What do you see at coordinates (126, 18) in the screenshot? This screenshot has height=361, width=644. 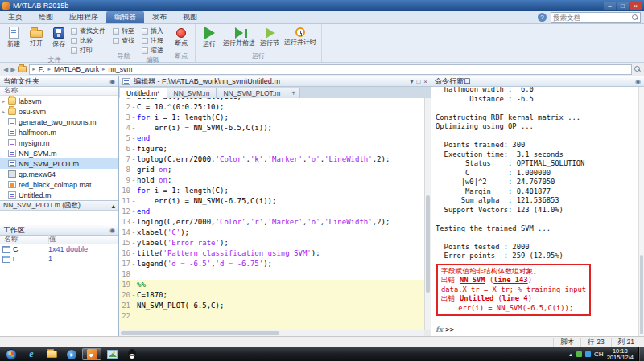 I see `ribbon-tab-编辑器: 编辑器` at bounding box center [126, 18].